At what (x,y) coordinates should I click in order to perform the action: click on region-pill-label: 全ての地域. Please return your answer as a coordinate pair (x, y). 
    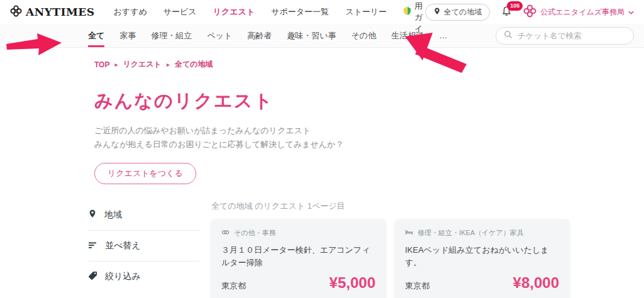
    Looking at the image, I should click on (463, 13).